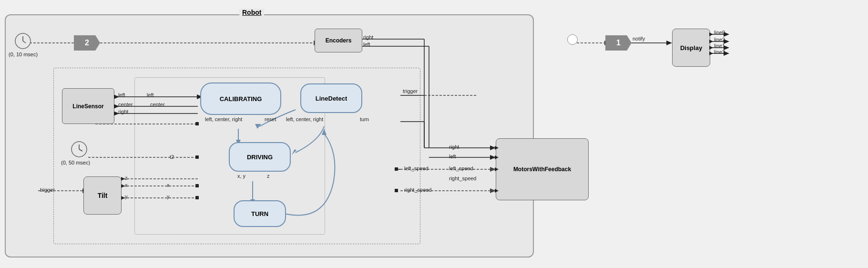  I want to click on right-m-label: right, so click(454, 147).